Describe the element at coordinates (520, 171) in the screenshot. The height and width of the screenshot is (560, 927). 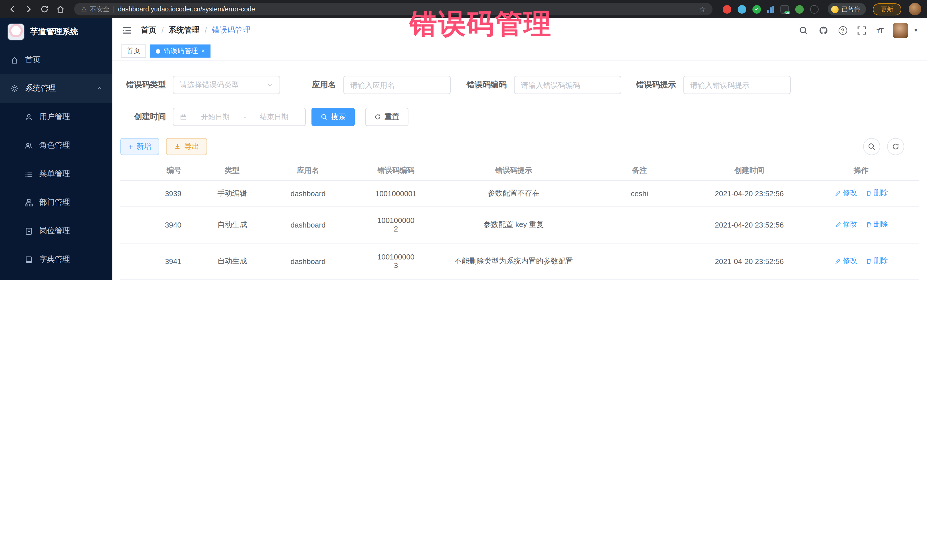
I see `table-header-row: 编号 类型 应用名 错误码编码 错误码提示 备注 创建时间 操作` at that location.